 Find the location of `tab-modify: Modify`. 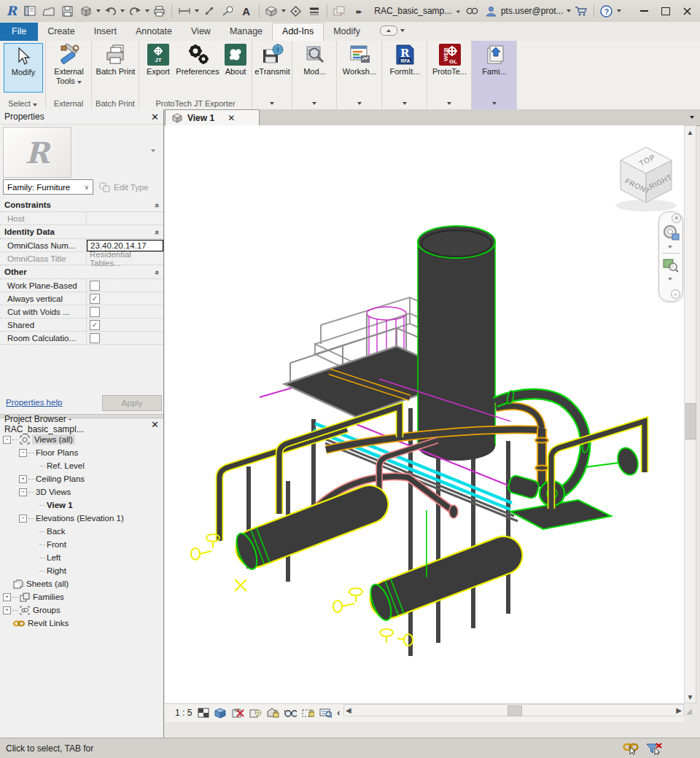

tab-modify: Modify is located at coordinates (347, 32).